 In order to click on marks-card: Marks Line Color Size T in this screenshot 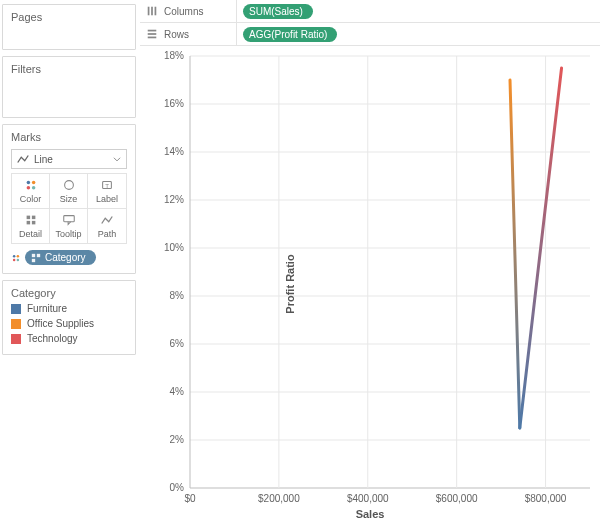, I will do `click(69, 199)`.